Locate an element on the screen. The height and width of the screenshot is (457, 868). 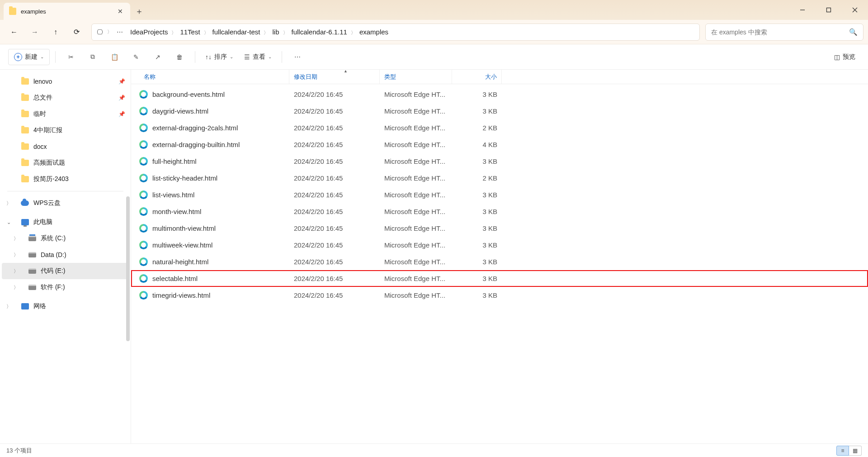
sidebar-item-folder: 临时📌 is located at coordinates (65, 114).